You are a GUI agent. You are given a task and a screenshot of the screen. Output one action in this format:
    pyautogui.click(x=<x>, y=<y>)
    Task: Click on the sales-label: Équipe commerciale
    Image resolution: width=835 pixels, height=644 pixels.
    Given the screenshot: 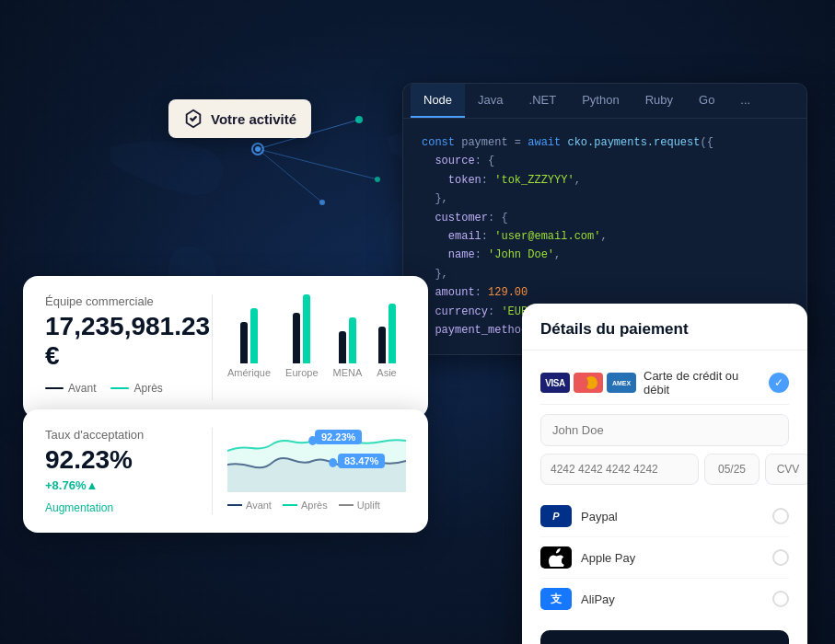 What is the action you would take?
    pyautogui.click(x=122, y=302)
    